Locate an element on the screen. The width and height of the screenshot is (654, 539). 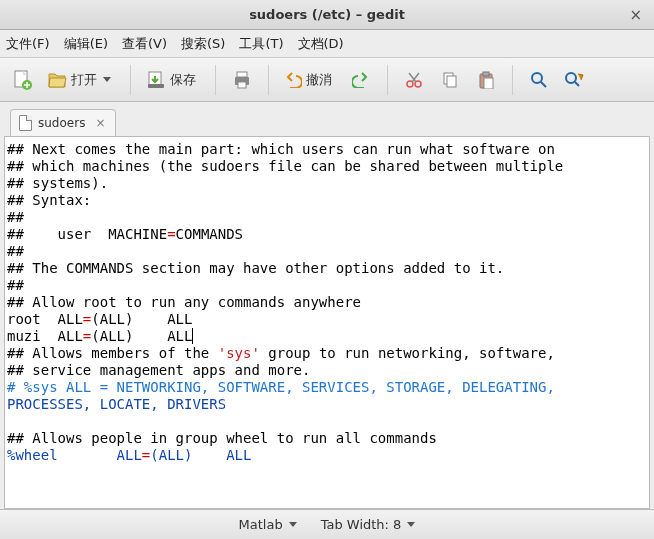
open-folder-icon is located at coordinates (57, 80).